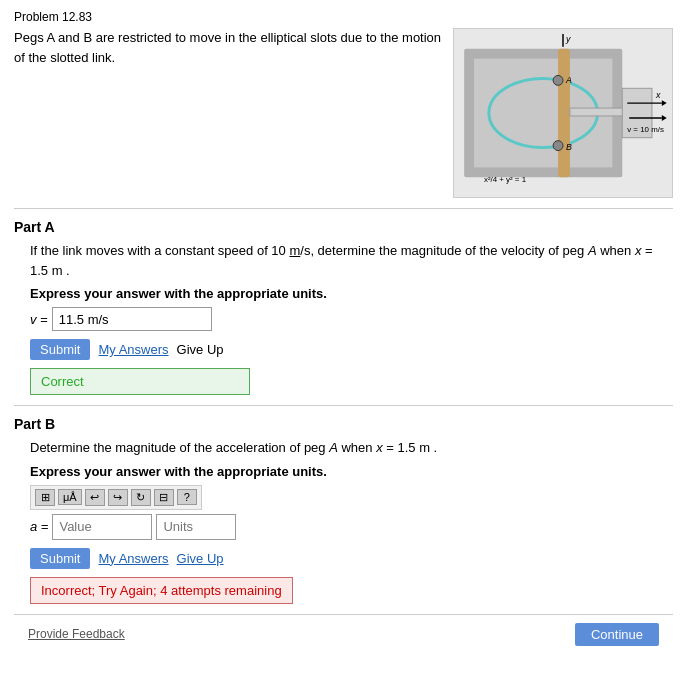 The image size is (687, 700). What do you see at coordinates (162, 590) in the screenshot?
I see `part-b-result: Incorrect; Try Again; 4 attempts remaini…` at bounding box center [162, 590].